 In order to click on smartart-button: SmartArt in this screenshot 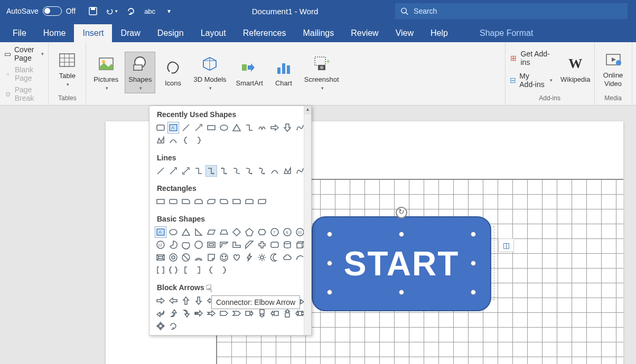, I will do `click(249, 73)`.